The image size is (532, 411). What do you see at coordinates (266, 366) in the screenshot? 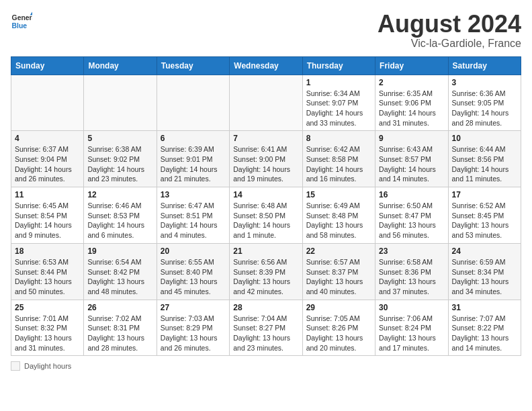
I see `legend: Daylight hours` at bounding box center [266, 366].